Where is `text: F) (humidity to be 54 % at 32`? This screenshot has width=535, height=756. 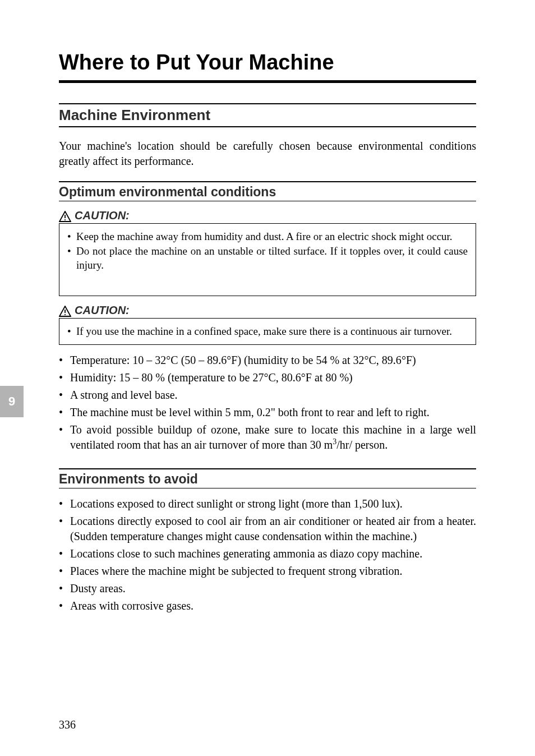
text: F) (humidity to be 54 % at 32 is located at coordinates (297, 360).